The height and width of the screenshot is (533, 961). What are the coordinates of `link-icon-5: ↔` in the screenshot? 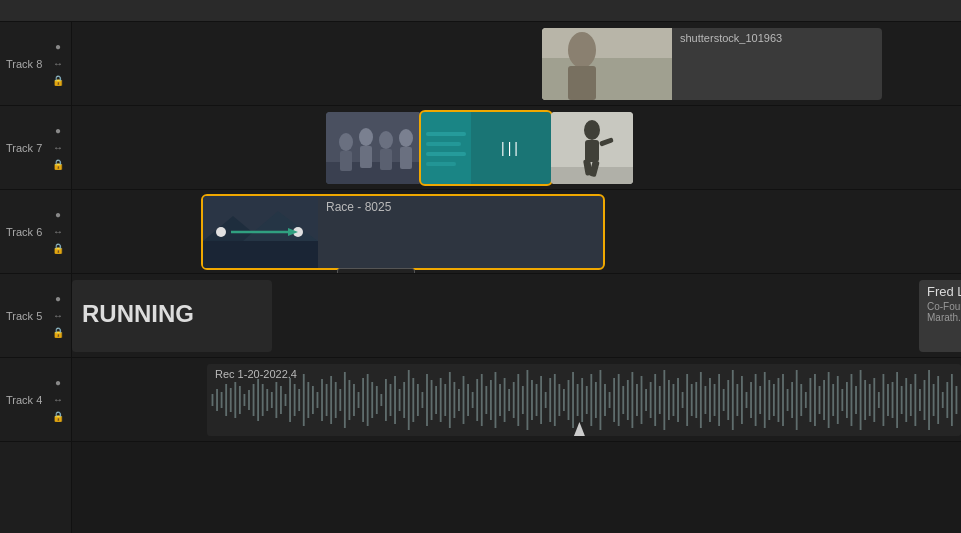 It's located at (58, 316).